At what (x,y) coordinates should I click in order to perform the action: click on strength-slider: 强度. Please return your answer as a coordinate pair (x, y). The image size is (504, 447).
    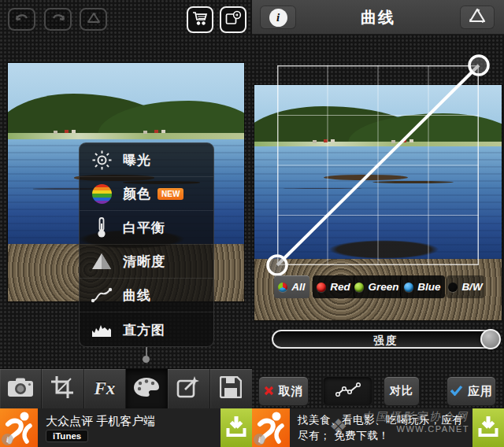
    Looking at the image, I should click on (386, 339).